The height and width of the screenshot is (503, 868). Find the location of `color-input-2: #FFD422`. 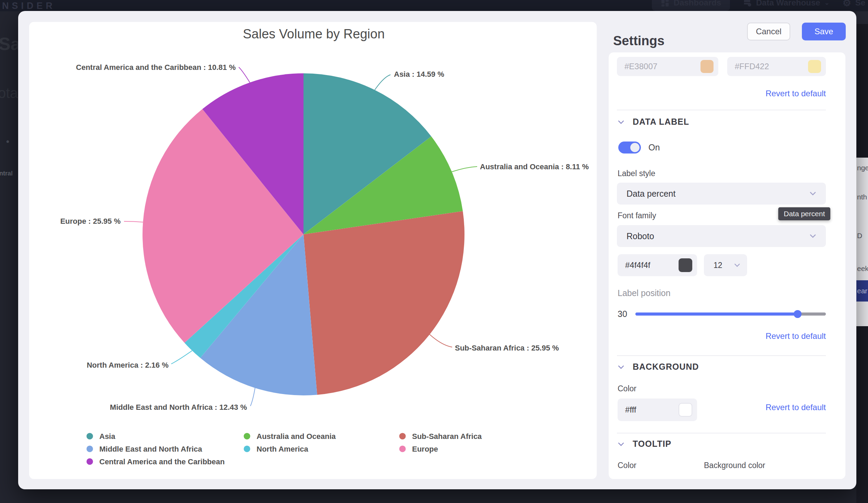

color-input-2: #FFD422 is located at coordinates (776, 66).